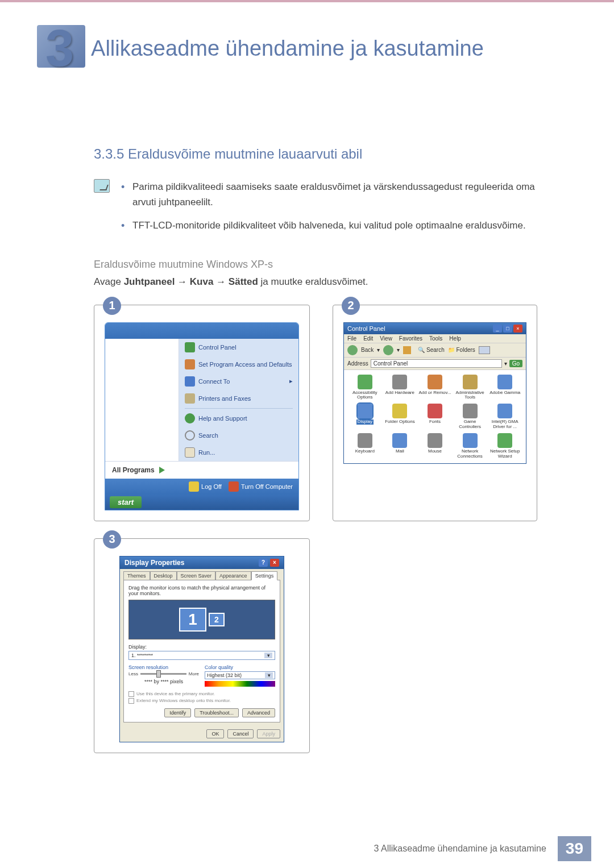 The height and width of the screenshot is (868, 614). What do you see at coordinates (202, 713) in the screenshot?
I see `dp-button-row: Identify Troubleshoot... Advanced` at bounding box center [202, 713].